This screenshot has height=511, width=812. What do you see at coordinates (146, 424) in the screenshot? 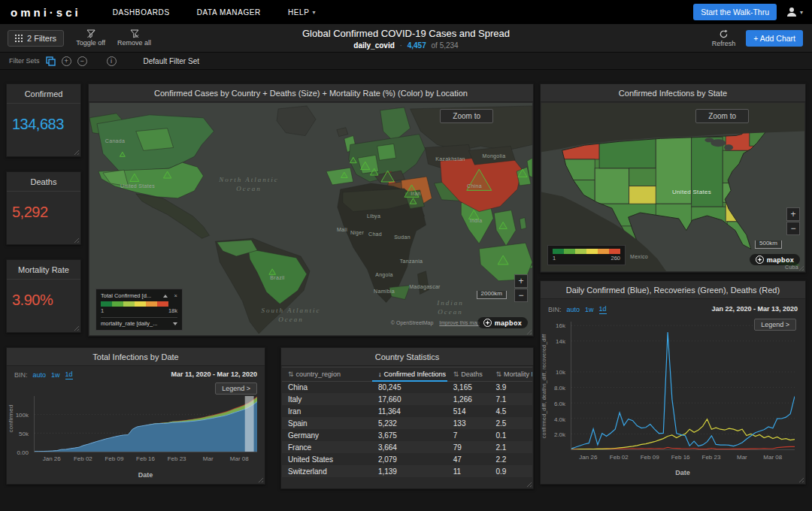
I see `total-infections-area-chart` at bounding box center [146, 424].